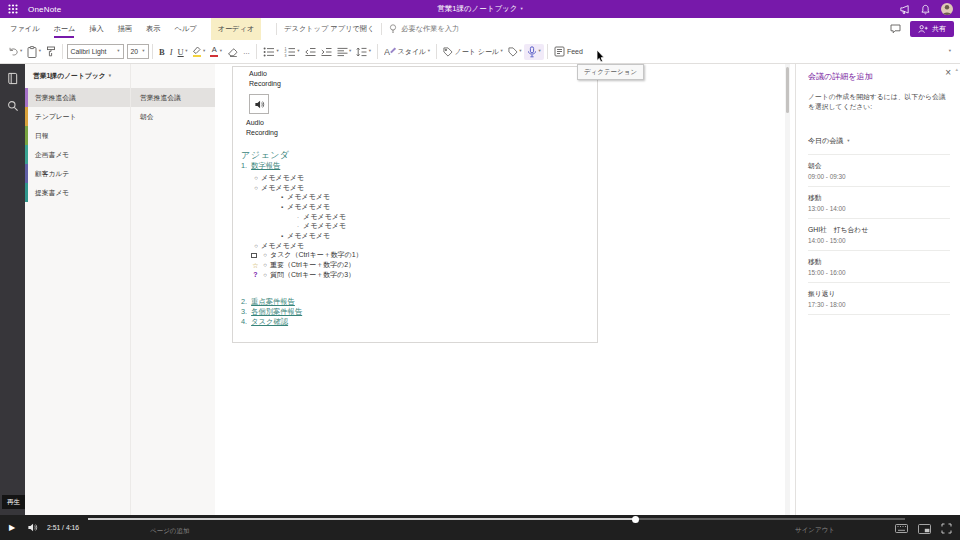 The height and width of the screenshot is (540, 960). Describe the element at coordinates (264, 322) in the screenshot. I see `agenda-numbered-item: 4. タスク確認` at that location.